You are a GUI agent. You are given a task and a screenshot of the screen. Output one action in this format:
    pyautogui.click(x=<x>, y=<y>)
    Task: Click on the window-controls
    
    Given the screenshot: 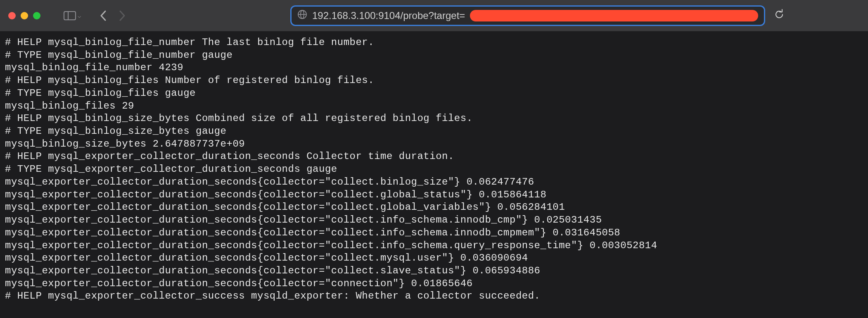 What is the action you would take?
    pyautogui.click(x=24, y=16)
    